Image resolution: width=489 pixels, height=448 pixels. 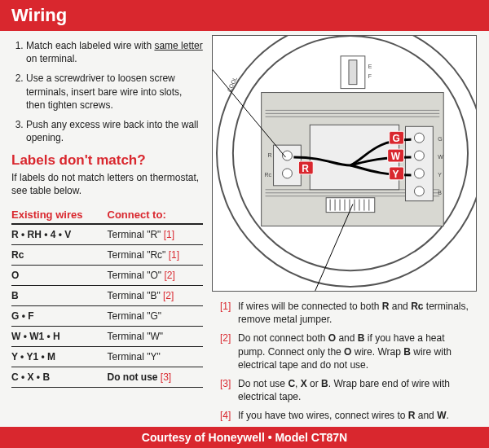 What do you see at coordinates (440, 138) in the screenshot?
I see `term-label-g: G` at bounding box center [440, 138].